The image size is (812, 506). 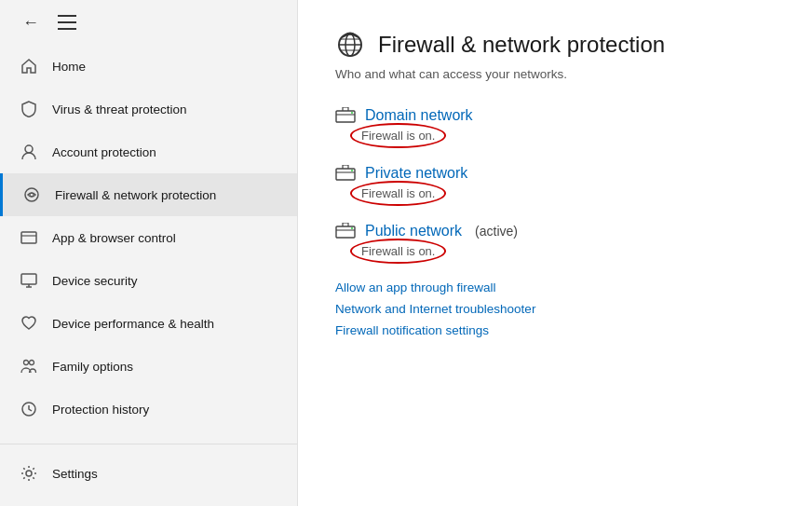 I want to click on public-network-status: Firewall is on., so click(x=399, y=252).